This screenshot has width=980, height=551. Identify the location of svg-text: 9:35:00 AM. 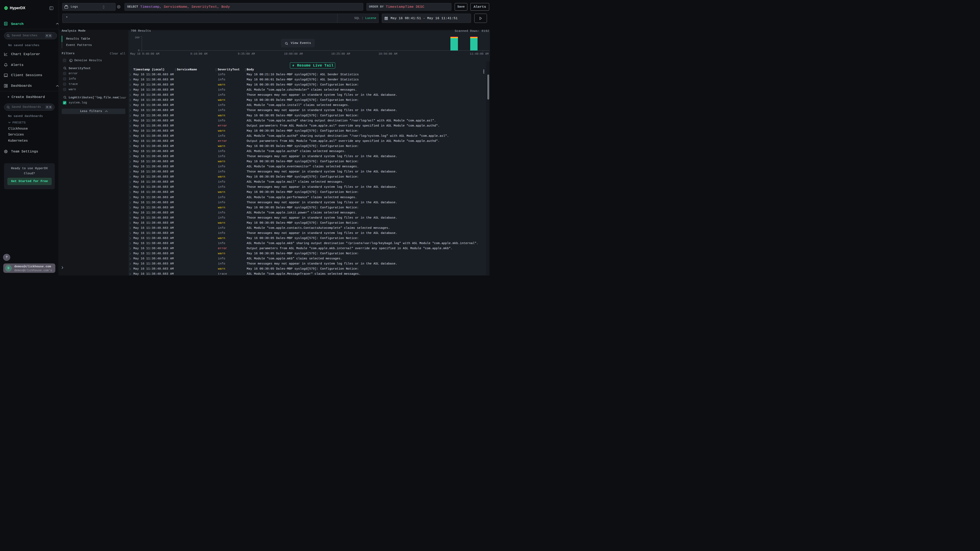
(247, 54).